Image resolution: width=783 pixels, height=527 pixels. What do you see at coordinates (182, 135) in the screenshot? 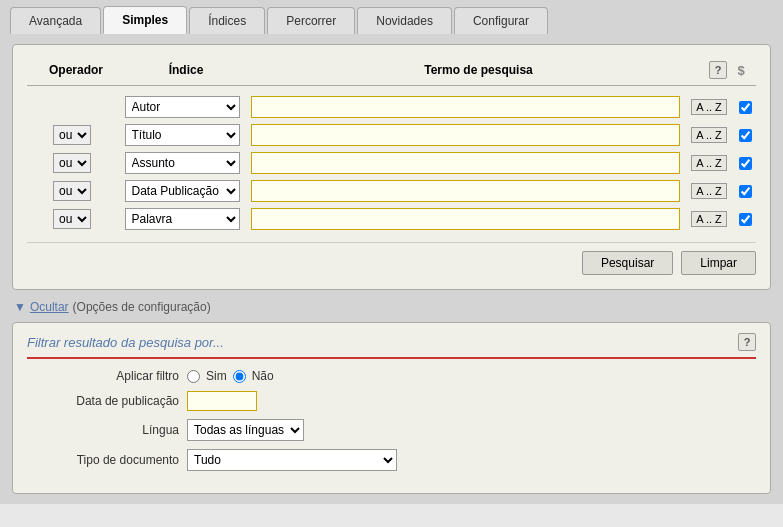
I see `index-select-2: Título` at bounding box center [182, 135].